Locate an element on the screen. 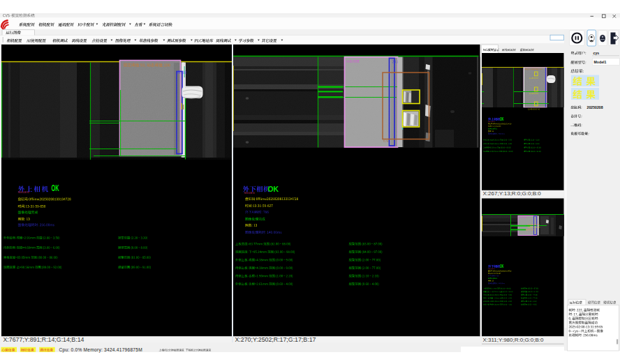  svg-text: Model1 is located at coordinates (600, 62).